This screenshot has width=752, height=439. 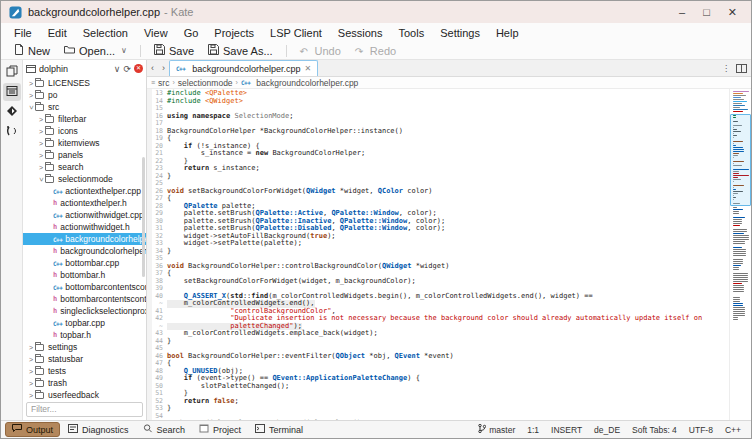 What do you see at coordinates (40, 84) in the screenshot?
I see `folder-icon` at bounding box center [40, 84].